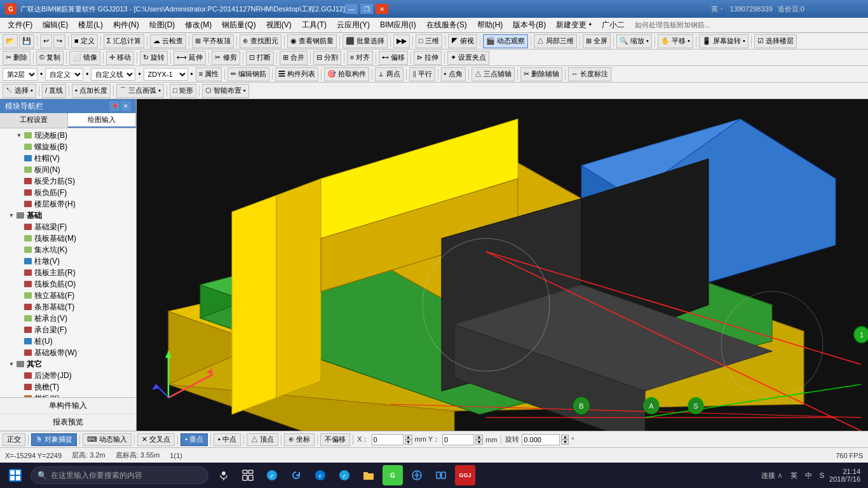 The height and width of the screenshot is (488, 868). Describe the element at coordinates (279, 25) in the screenshot. I see `menu-view: 视图(V)` at that location.